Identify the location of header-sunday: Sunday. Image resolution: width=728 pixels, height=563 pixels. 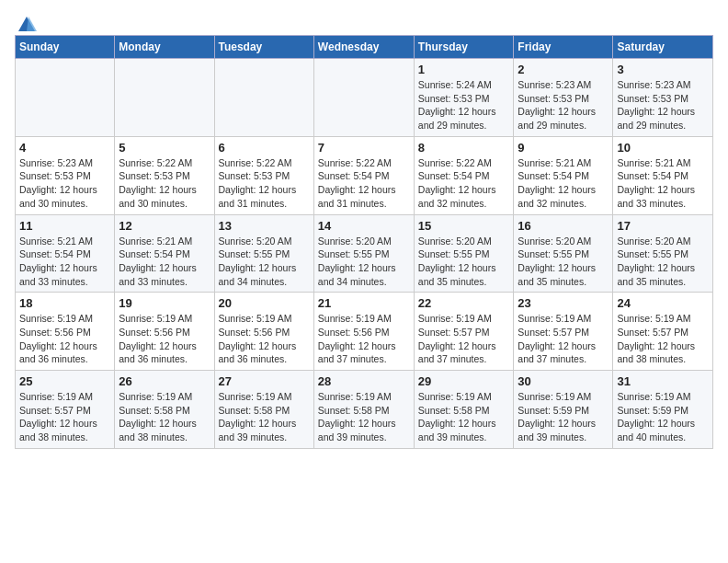
(65, 48).